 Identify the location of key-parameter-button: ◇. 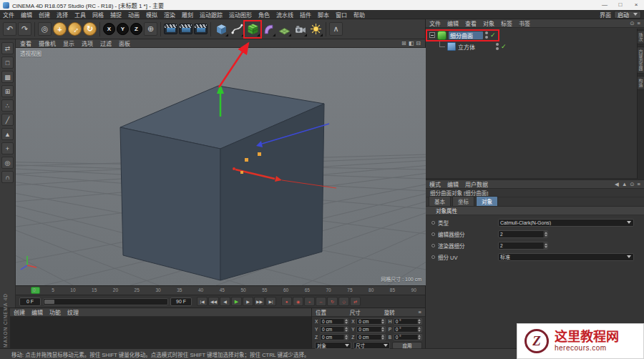
(343, 302).